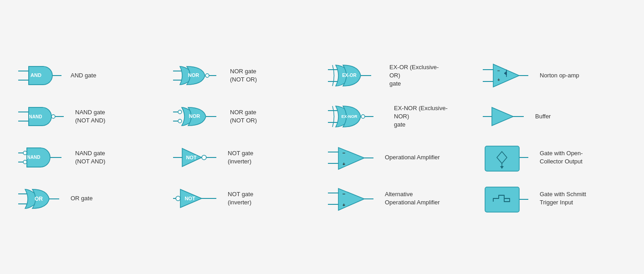 This screenshot has height=274, width=644. Describe the element at coordinates (43, 117) in the screenshot. I see `nand-gate-1-symbol: NAND` at that location.